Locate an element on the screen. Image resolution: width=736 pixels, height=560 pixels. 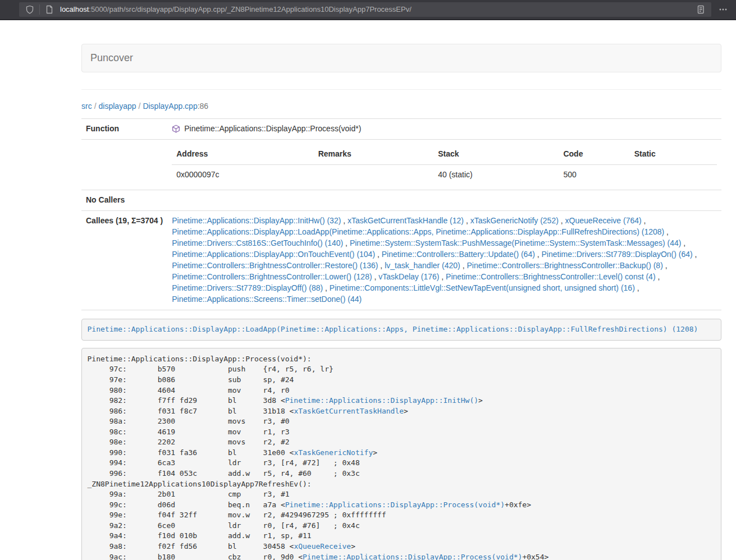
remarks-value is located at coordinates (374, 175).